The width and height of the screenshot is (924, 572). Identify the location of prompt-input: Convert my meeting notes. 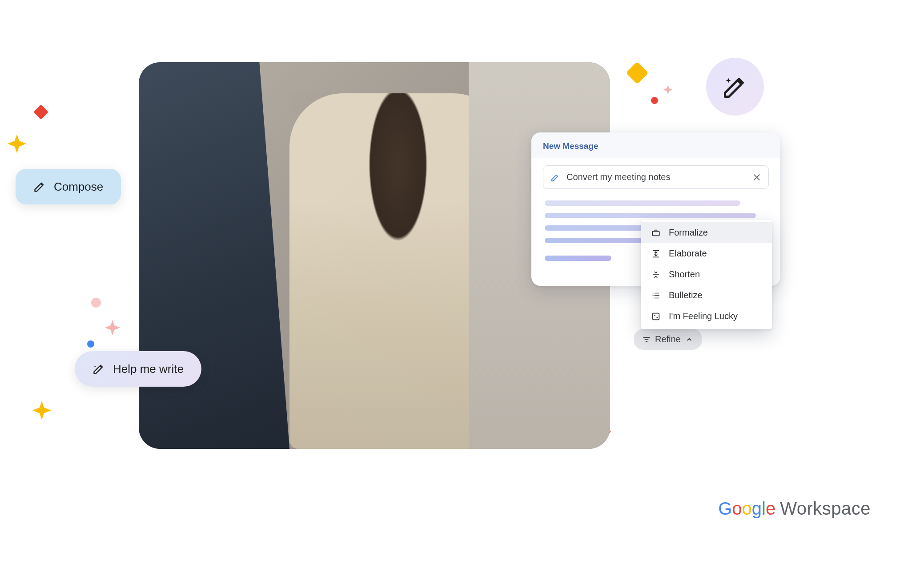
(656, 177).